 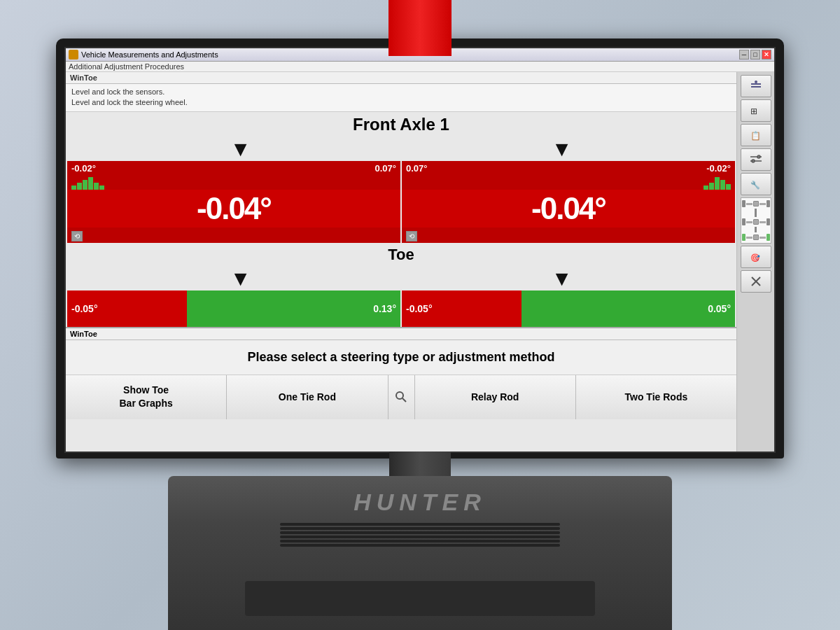 I want to click on arrow-right-bottom: ▼, so click(x=562, y=279).